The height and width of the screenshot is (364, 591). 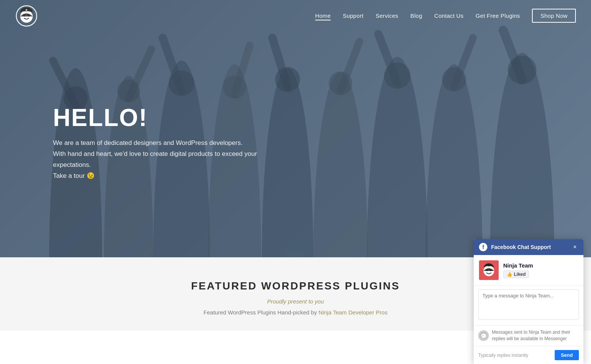 What do you see at coordinates (261, 313) in the screenshot?
I see `featured-desc-prefix: Featured WordPress Plugins Hand-picked b…` at bounding box center [261, 313].